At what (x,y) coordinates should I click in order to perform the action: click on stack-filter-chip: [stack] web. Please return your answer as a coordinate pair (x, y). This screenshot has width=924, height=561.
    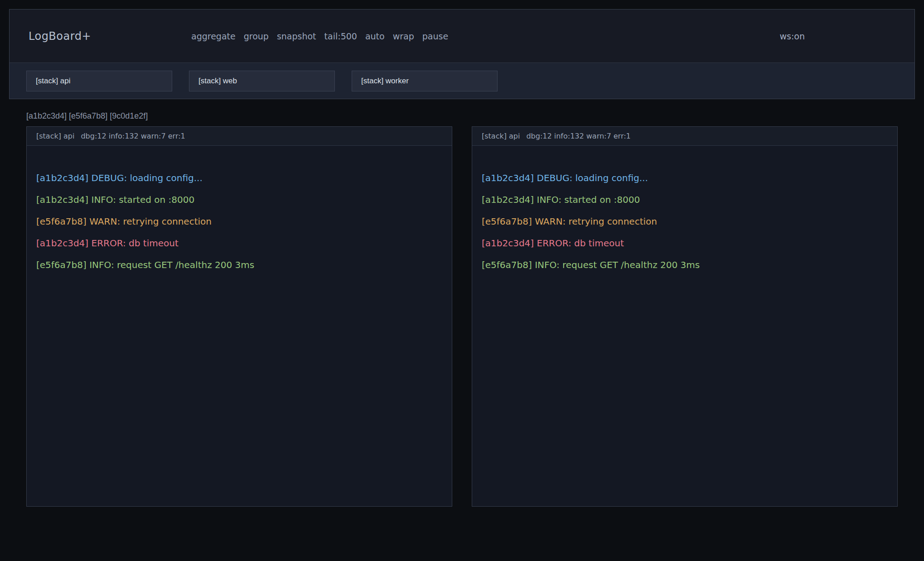
    Looking at the image, I should click on (262, 81).